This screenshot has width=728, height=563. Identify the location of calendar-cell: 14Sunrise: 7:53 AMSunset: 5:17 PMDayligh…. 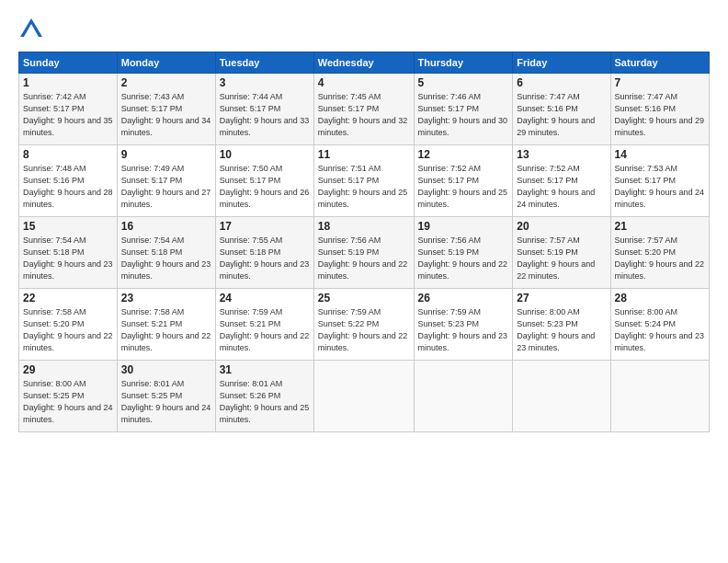
(660, 181).